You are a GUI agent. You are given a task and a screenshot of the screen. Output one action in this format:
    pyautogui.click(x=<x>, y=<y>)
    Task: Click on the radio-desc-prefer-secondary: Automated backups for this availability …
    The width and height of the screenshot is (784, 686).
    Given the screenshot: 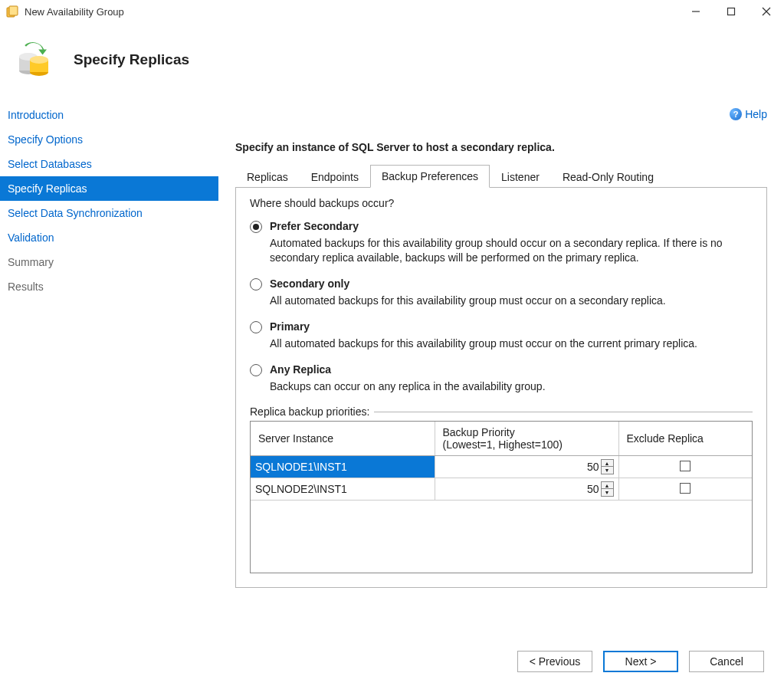 What is the action you would take?
    pyautogui.click(x=511, y=251)
    